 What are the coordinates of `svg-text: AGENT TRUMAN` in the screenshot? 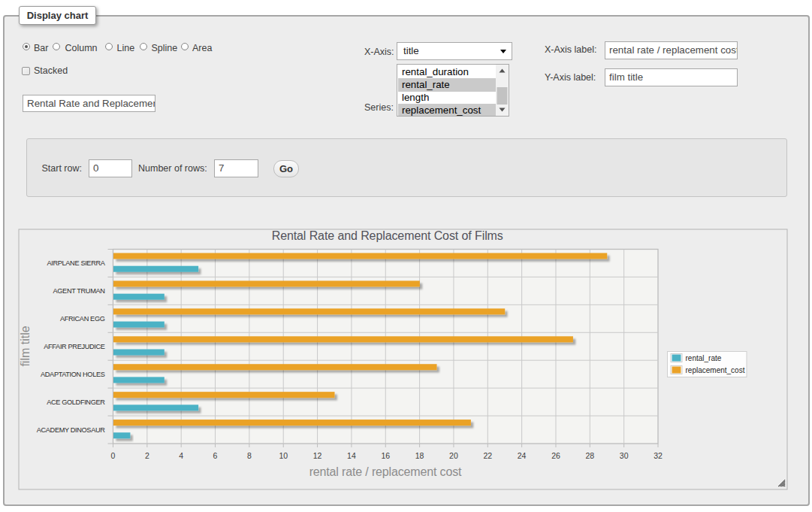 It's located at (80, 291).